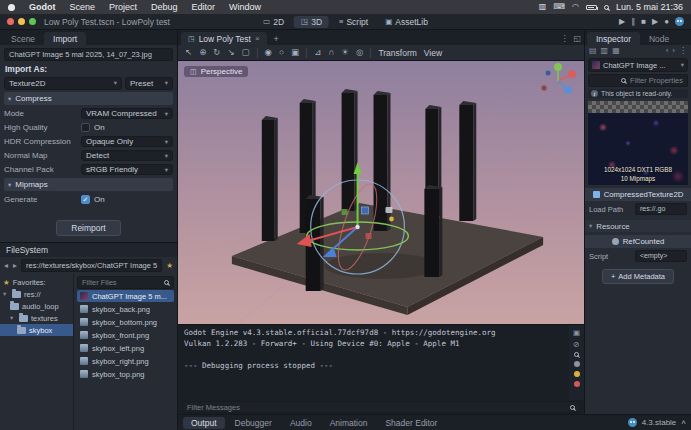 The height and width of the screenshot is (430, 691). What do you see at coordinates (638, 80) in the screenshot?
I see `filter-properties-input: Filter Properties` at bounding box center [638, 80].